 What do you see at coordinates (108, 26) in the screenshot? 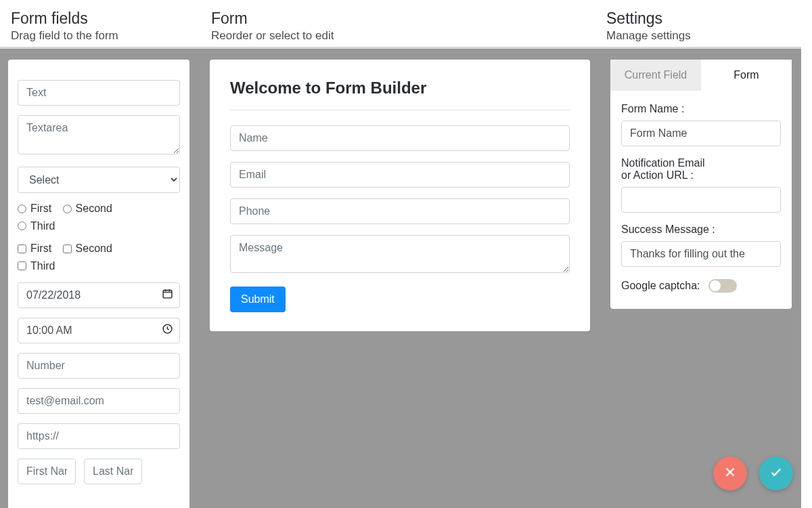
I see `header-col-fields: Form fields Drag field to the form` at bounding box center [108, 26].